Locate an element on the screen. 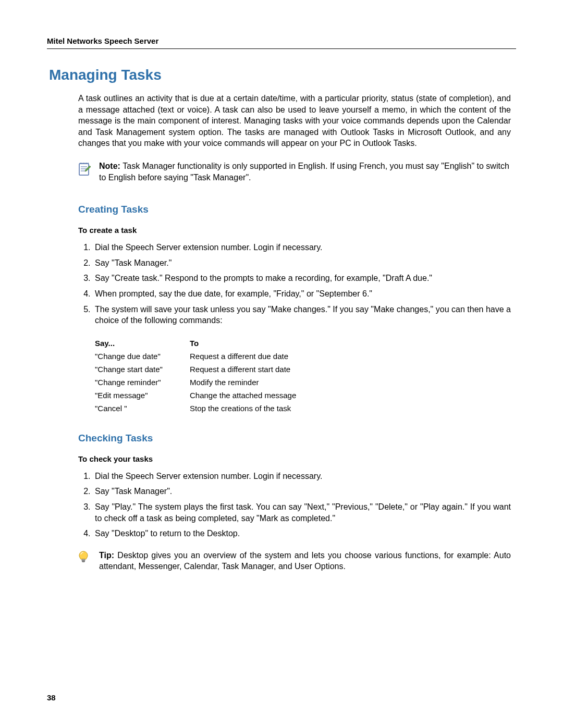 Image resolution: width=563 pixels, height=728 pixels. tip-body: Desktop gives you an overview of the sys… is located at coordinates (305, 561).